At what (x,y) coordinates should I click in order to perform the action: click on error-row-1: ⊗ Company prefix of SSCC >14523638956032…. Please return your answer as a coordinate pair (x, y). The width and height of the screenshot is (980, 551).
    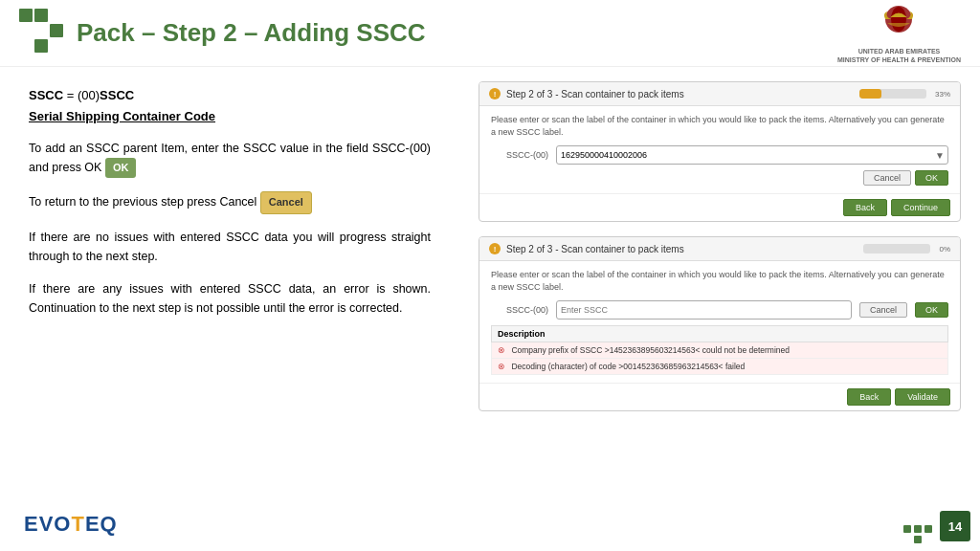
    Looking at the image, I should click on (720, 350).